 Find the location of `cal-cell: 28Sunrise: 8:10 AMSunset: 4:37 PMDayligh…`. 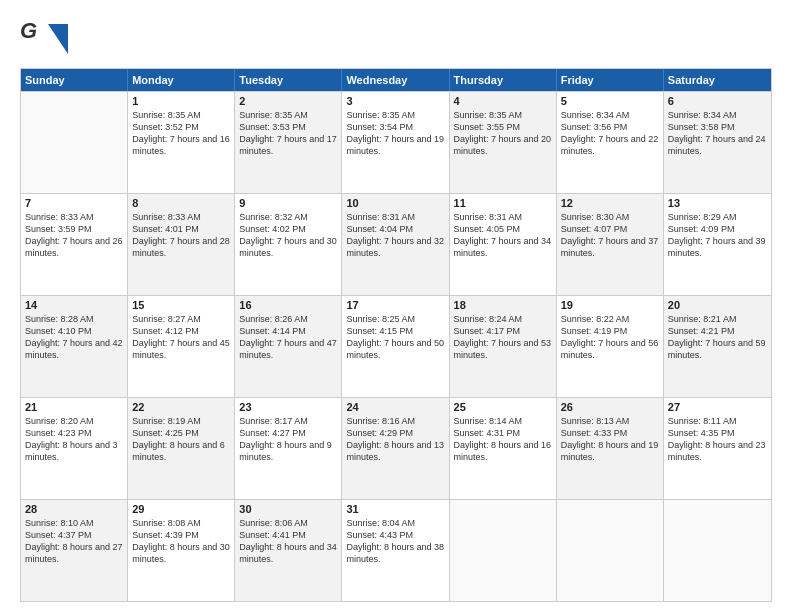

cal-cell: 28Sunrise: 8:10 AMSunset: 4:37 PMDayligh… is located at coordinates (74, 550).